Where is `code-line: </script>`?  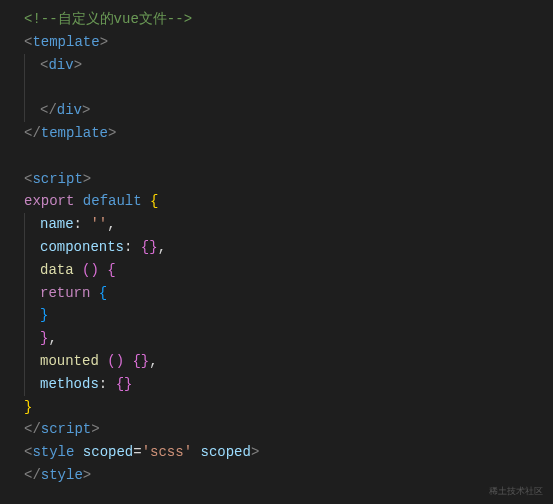 code-line: </script> is located at coordinates (288, 430).